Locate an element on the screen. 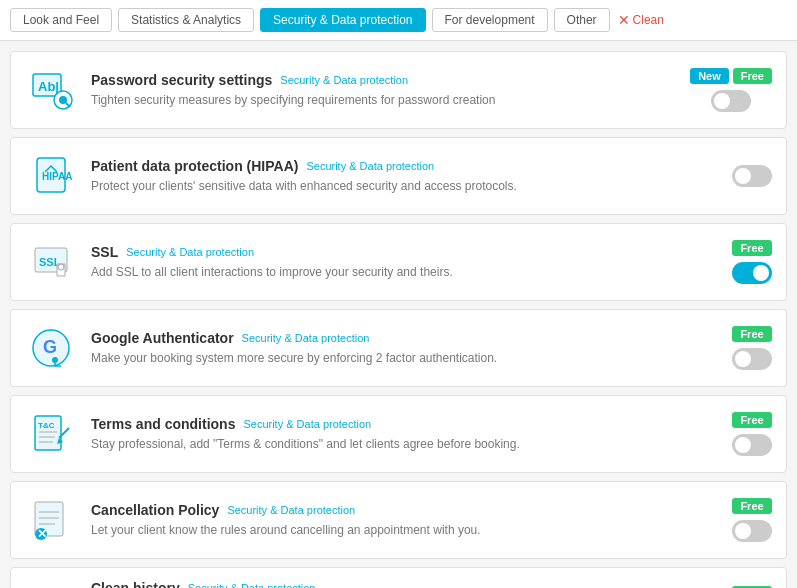  plugin-icon-google-auth: G is located at coordinates (51, 348).